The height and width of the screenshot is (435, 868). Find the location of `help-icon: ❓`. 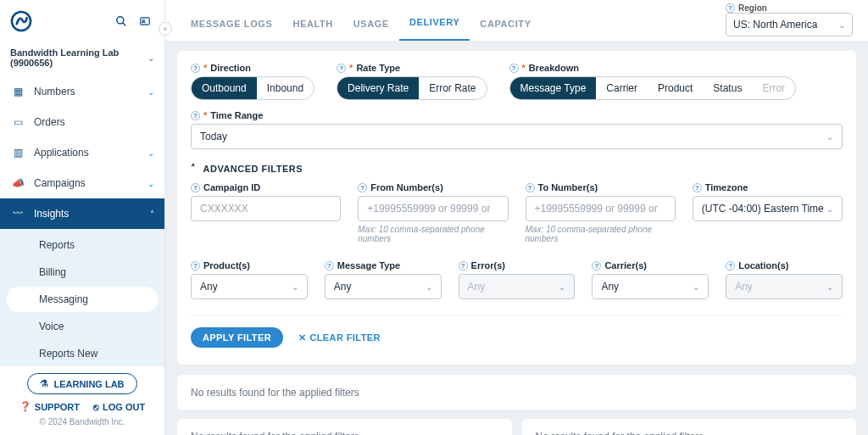

help-icon: ❓ is located at coordinates (25, 407).